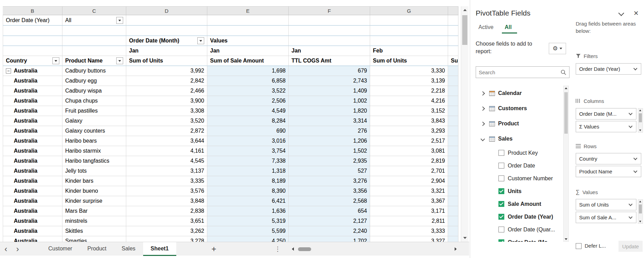 The width and height of the screenshot is (644, 258). What do you see at coordinates (329, 101) in the screenshot?
I see `cell-cogs-jan: 1,002` at bounding box center [329, 101].